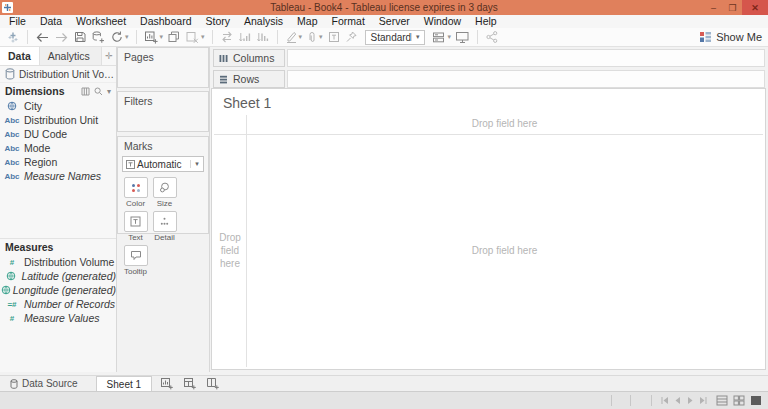  Describe the element at coordinates (58, 276) in the screenshot. I see `measure-latitude: Latitude (generated)` at that location.